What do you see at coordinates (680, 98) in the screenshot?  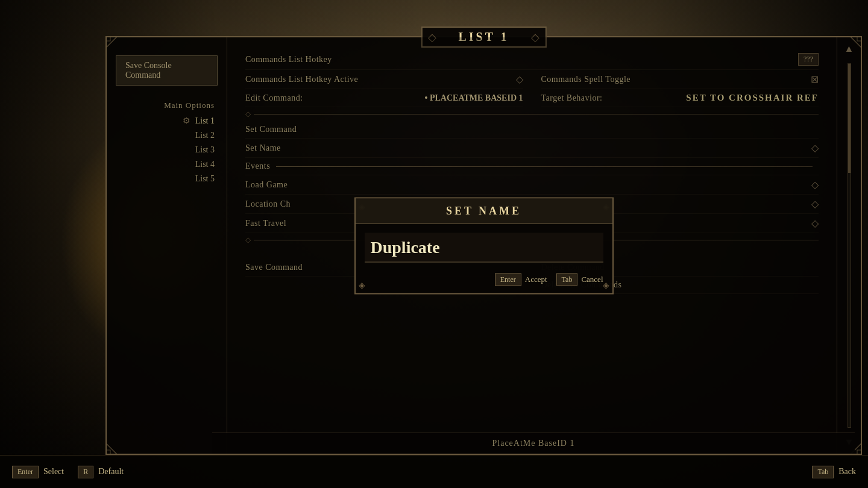 I see `target-behavior-right: Target Behavior: SET TO CROSSHAIR REF` at bounding box center [680, 98].